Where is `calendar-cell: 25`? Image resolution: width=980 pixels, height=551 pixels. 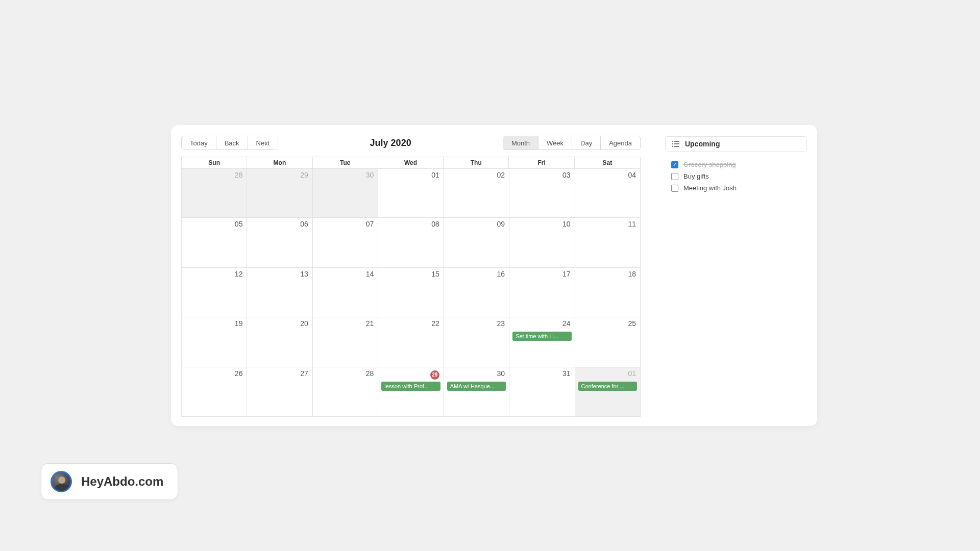
calendar-cell: 25 is located at coordinates (608, 342).